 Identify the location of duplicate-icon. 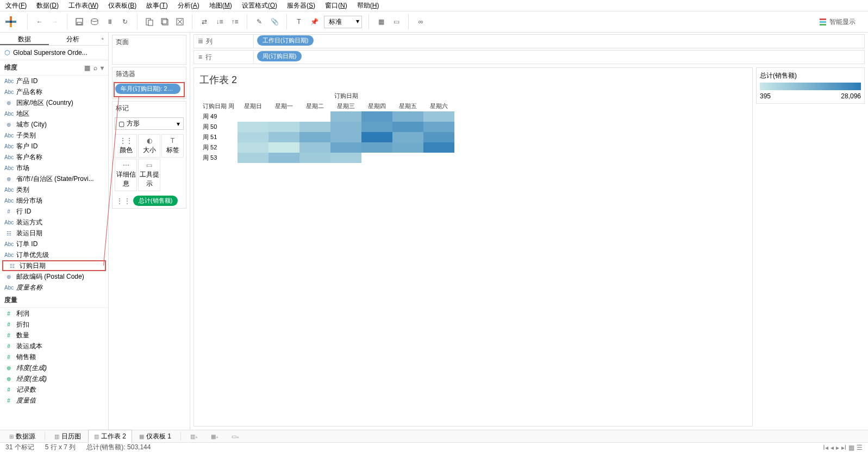
(165, 22).